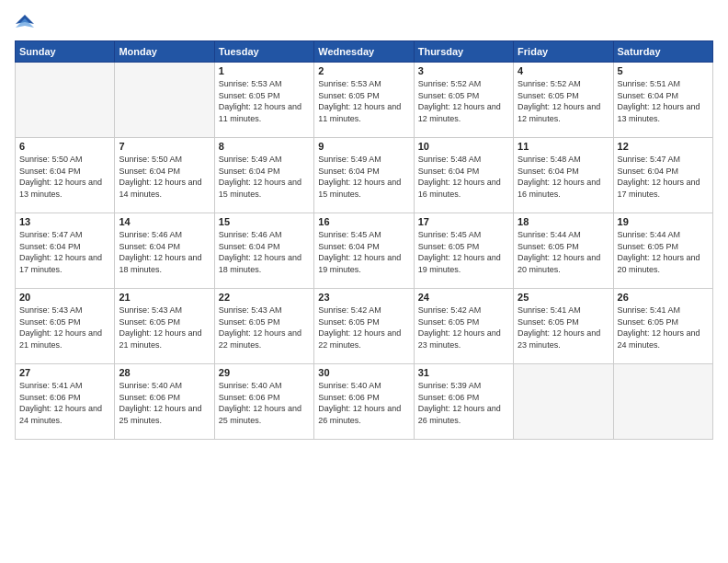 This screenshot has width=728, height=563. What do you see at coordinates (563, 52) in the screenshot?
I see `weekday-header-friday: Friday` at bounding box center [563, 52].